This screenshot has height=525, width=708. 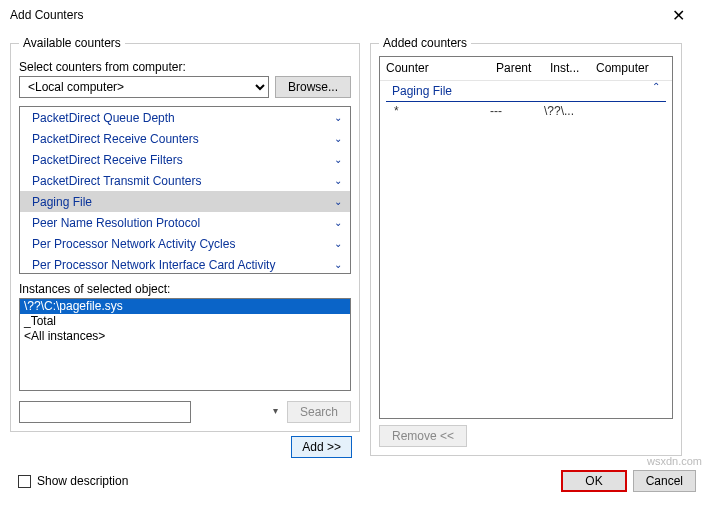 I want to click on counter-item-label: Per Processor Network Interface Card Act…, so click(x=183, y=265).